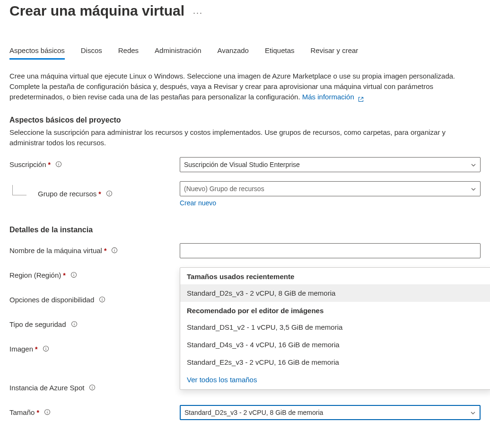 This screenshot has width=490, height=448. Describe the element at coordinates (335, 378) in the screenshot. I see `see-all-sizes-link: Ver todos los tamaños` at that location.